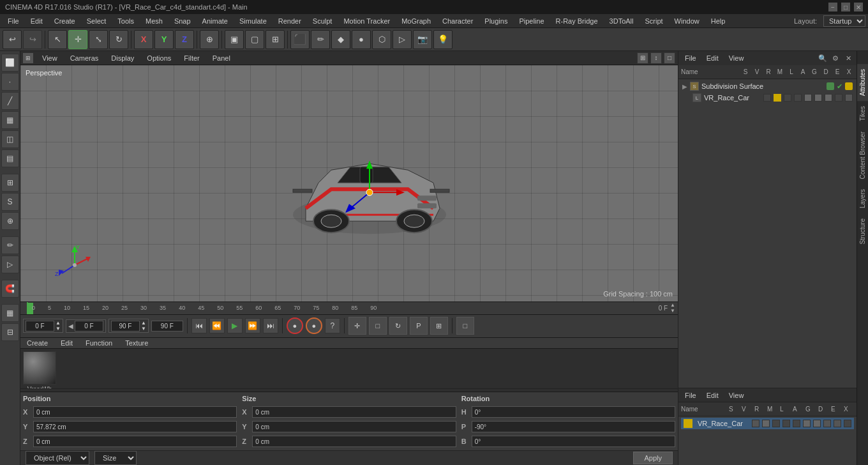  I want to click on minimize-button: −, so click(833, 7).